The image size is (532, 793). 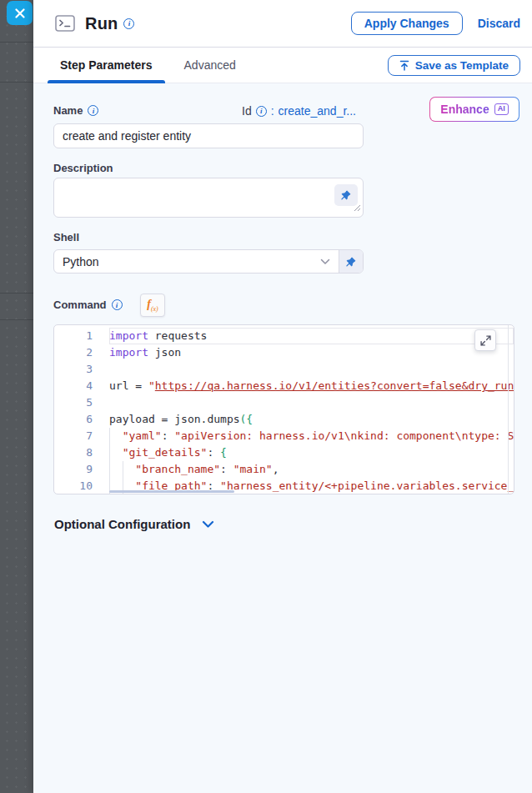 I want to click on shell-label: Shell, so click(x=67, y=237).